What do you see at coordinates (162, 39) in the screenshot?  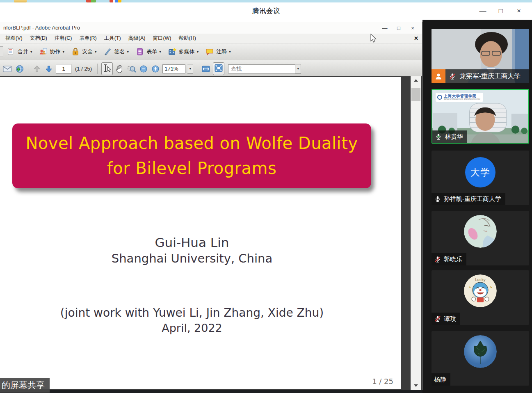 I see `menu-window: 窗口(W)` at bounding box center [162, 39].